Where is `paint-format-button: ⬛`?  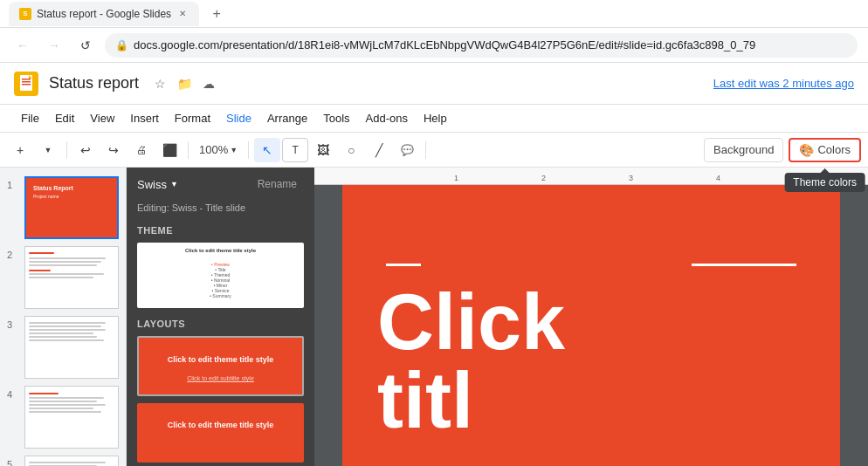 paint-format-button: ⬛ is located at coordinates (169, 150).